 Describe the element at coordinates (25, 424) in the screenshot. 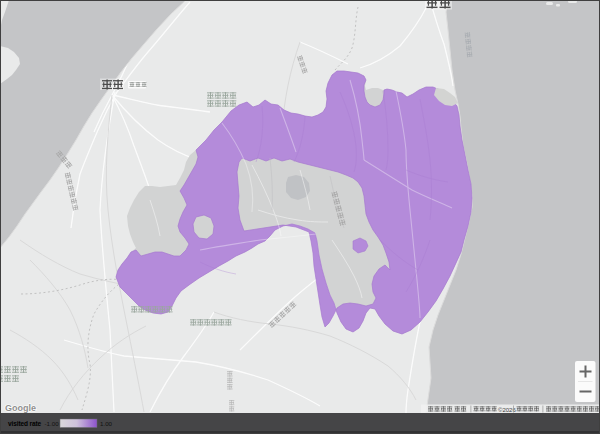

I see `svg-text: visited rate` at that location.